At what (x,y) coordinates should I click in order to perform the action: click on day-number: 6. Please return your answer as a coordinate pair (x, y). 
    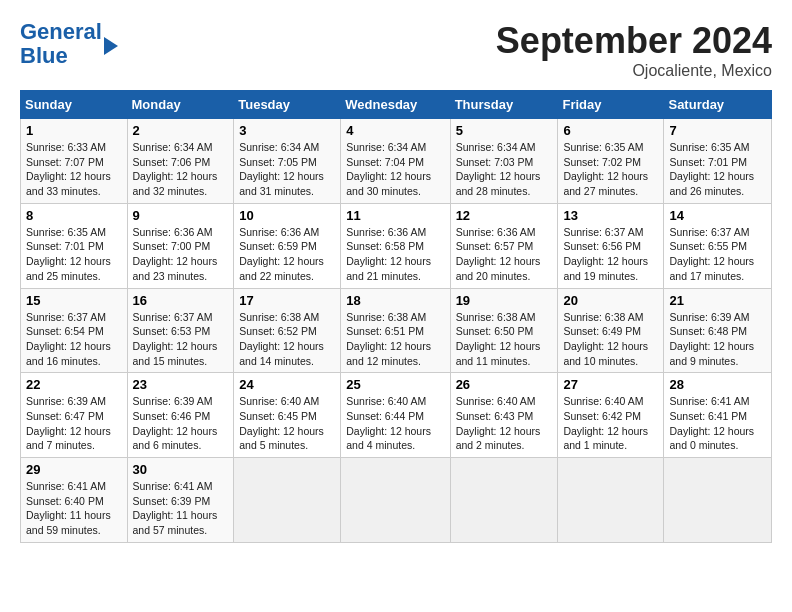
    Looking at the image, I should click on (610, 130).